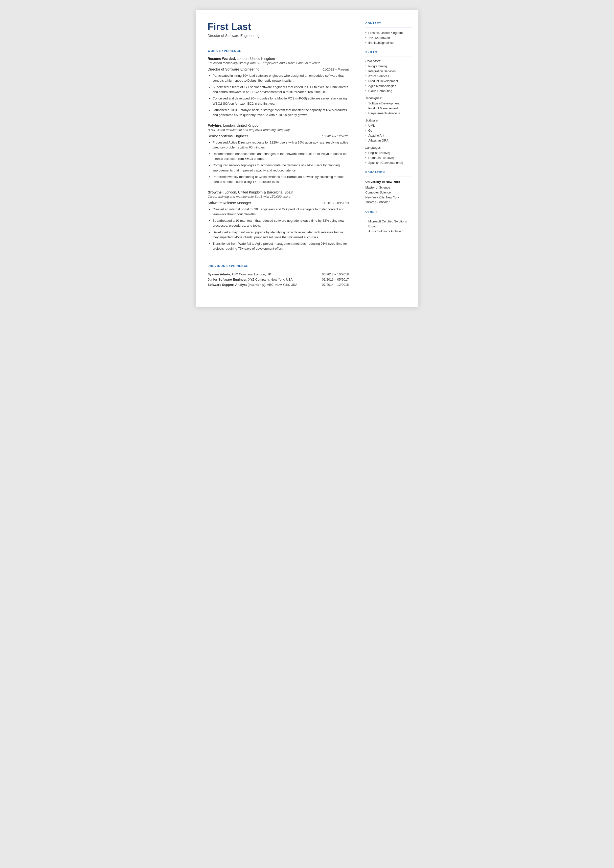  What do you see at coordinates (389, 188) in the screenshot?
I see `edu-degree: Master of Science` at bounding box center [389, 188].